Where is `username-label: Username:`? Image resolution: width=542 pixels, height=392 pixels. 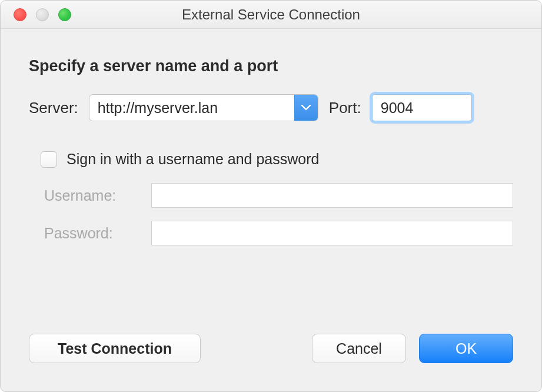 username-label: Username: is located at coordinates (98, 195).